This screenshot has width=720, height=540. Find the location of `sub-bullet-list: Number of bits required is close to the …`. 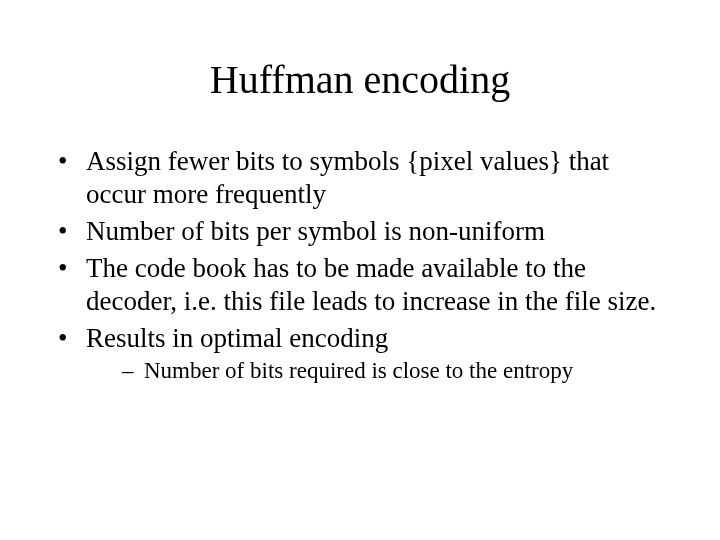

sub-bullet-list: Number of bits required is close to the … is located at coordinates (376, 372).